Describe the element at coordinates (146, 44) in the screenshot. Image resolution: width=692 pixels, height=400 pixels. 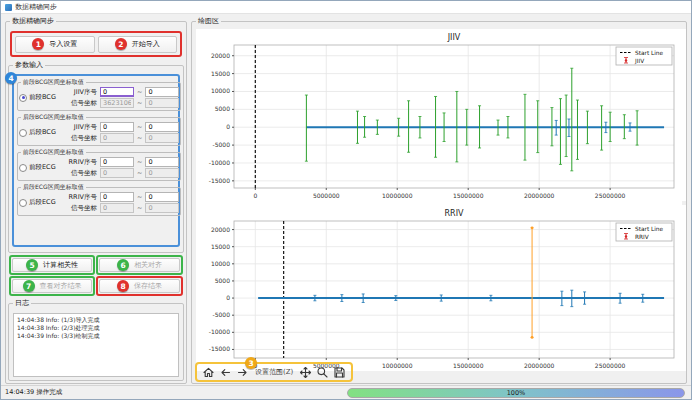
I see `start-import-label: 开始导入` at that location.